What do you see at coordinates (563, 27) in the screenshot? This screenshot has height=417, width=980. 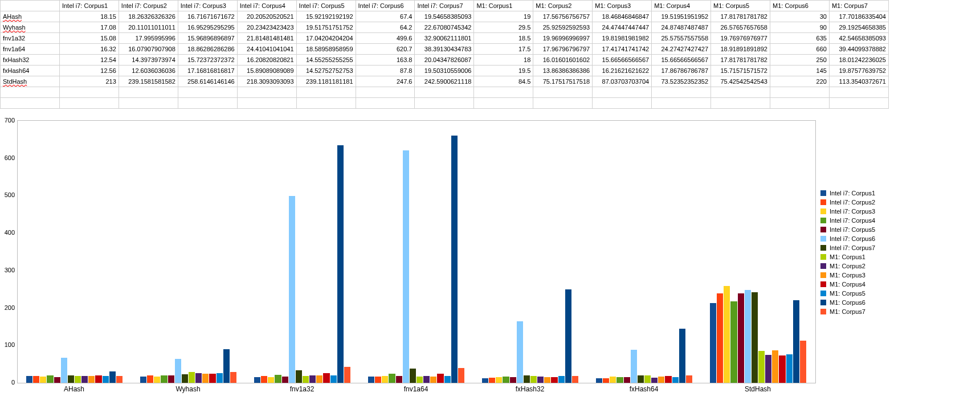 I see `data-cell: 25.92592592593` at bounding box center [563, 27].